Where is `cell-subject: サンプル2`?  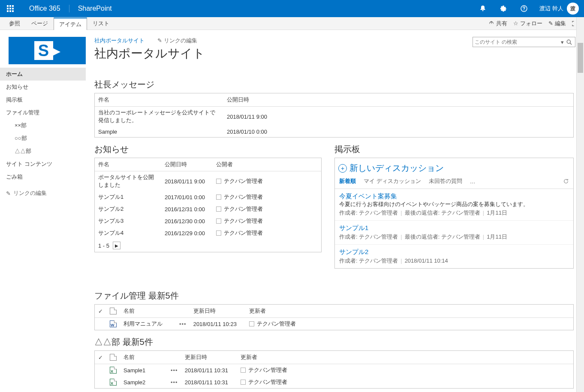 cell-subject: サンプル2 is located at coordinates (128, 209).